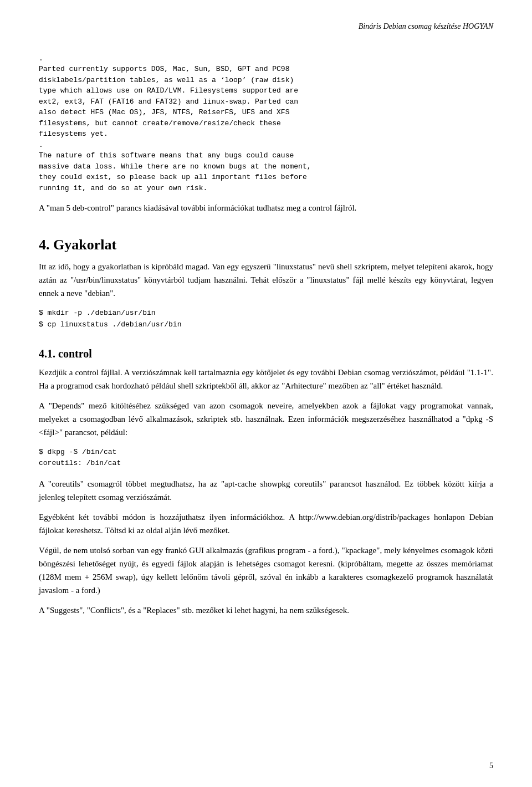 This screenshot has width=532, height=787. Describe the element at coordinates (266, 379) in the screenshot. I see `section41-intro-paragraph: Kezdjük a control fájllal. A verziószámn…` at that location.